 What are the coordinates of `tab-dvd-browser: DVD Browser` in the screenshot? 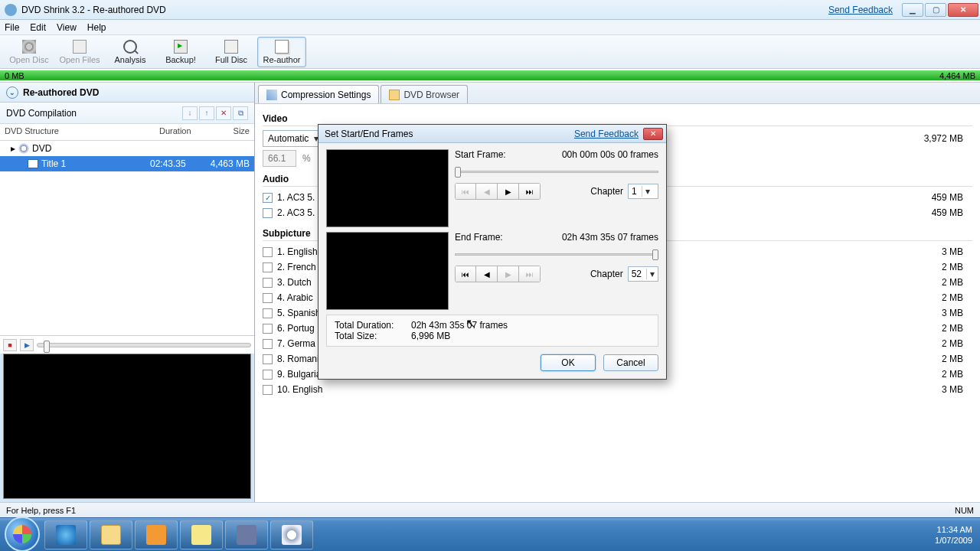 It's located at (424, 94).